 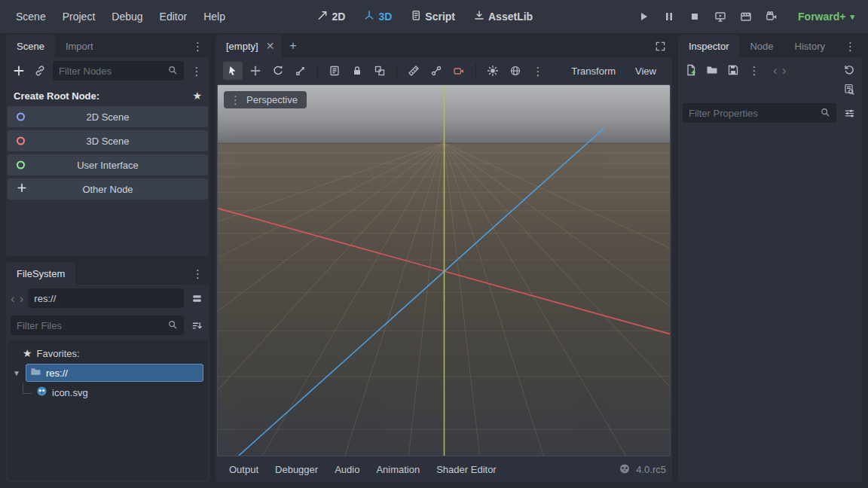 I want to click on current-path-field: res://, so click(x=105, y=298).